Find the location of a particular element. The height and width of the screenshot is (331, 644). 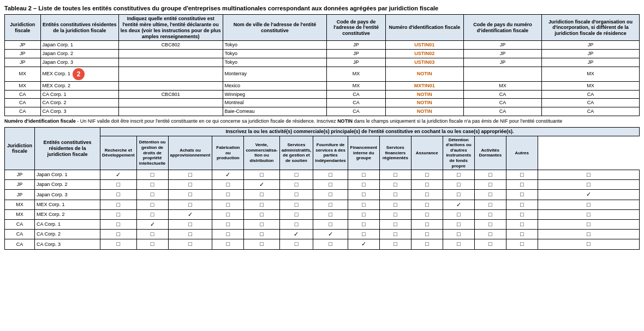

th-entity2-empty: Entités constitutives résidentes de la j… is located at coordinates (68, 148).